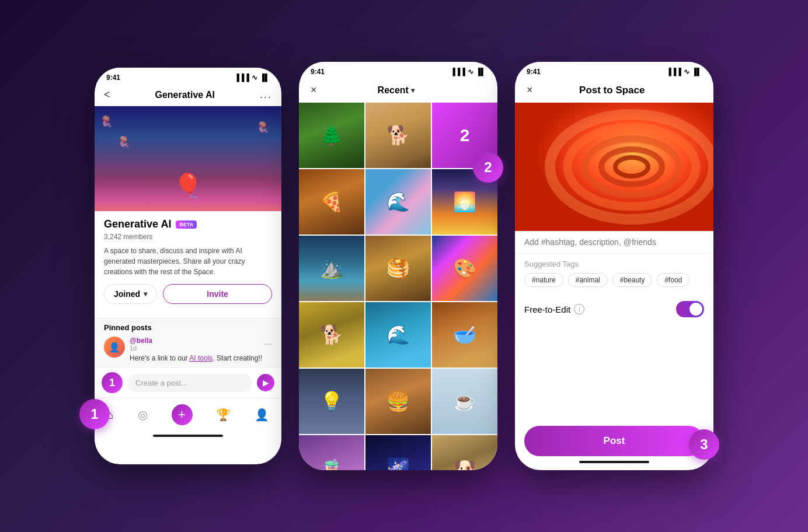 This screenshot has height=532, width=808. Describe the element at coordinates (465, 268) in the screenshot. I see `swirl-image: 🎨` at that location.